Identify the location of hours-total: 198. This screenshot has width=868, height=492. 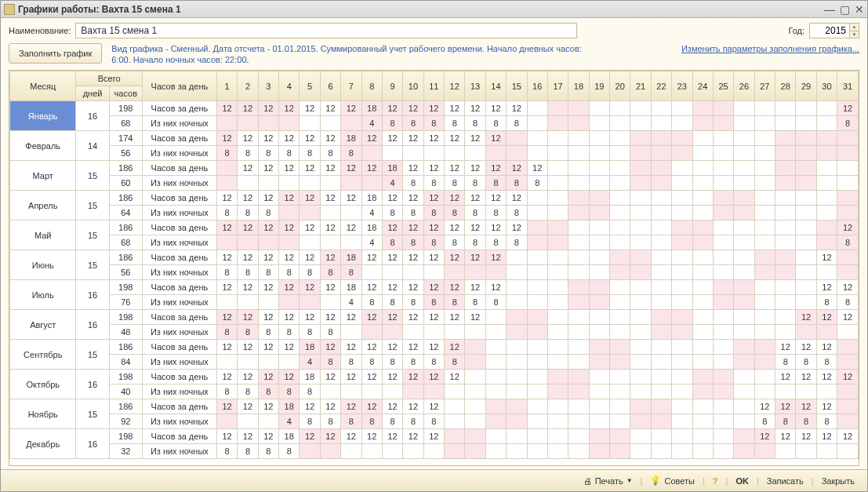
(125, 377).